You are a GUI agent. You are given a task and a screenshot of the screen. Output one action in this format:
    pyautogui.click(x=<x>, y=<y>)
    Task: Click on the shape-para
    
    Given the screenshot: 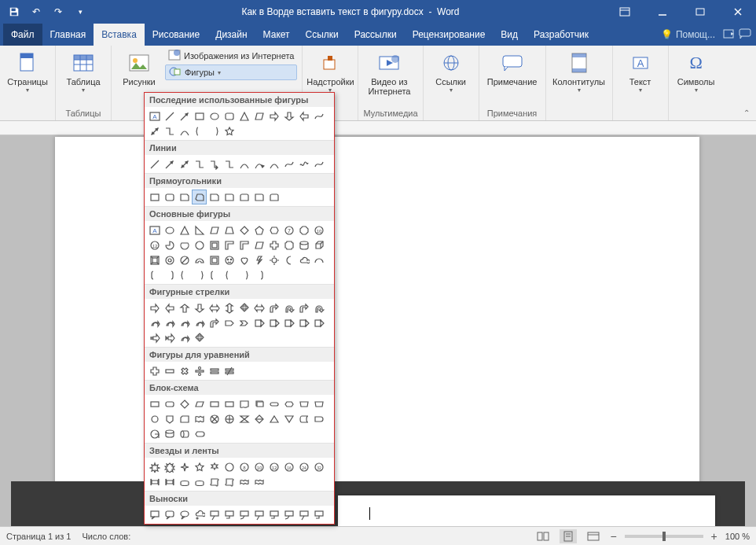 What is the action you would take?
    pyautogui.click(x=214, y=230)
    